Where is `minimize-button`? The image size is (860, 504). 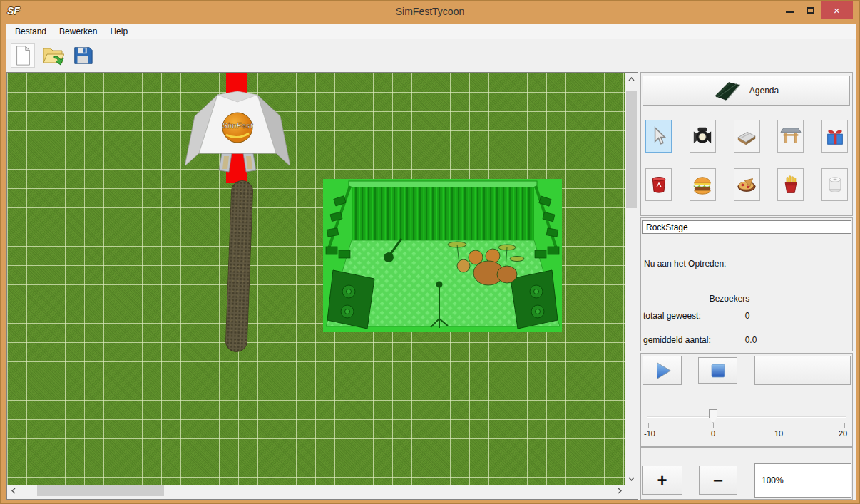 minimize-button is located at coordinates (790, 10).